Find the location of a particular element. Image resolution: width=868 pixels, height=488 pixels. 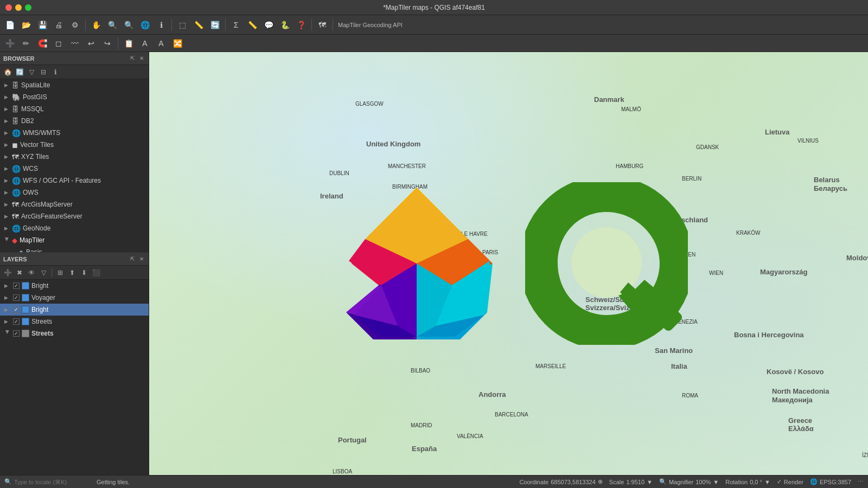

browser-item-ows: ▶ 🌐 OWS is located at coordinates (74, 192).